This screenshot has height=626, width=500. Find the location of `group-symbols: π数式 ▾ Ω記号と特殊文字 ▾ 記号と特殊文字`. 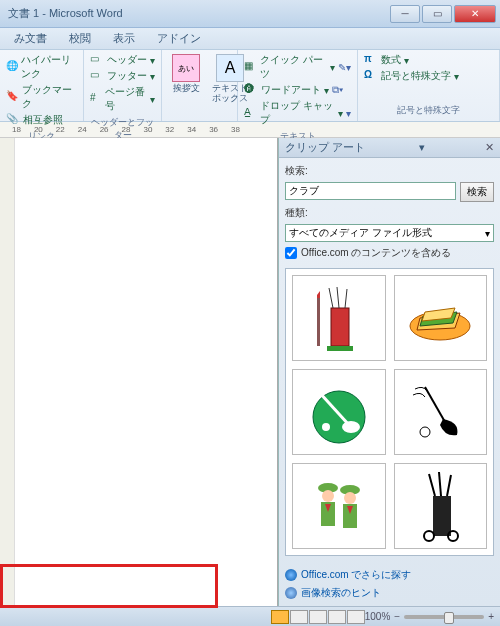

group-symbols: π数式 ▾ Ω記号と特殊文字 ▾ 記号と特殊文字 is located at coordinates (429, 86).